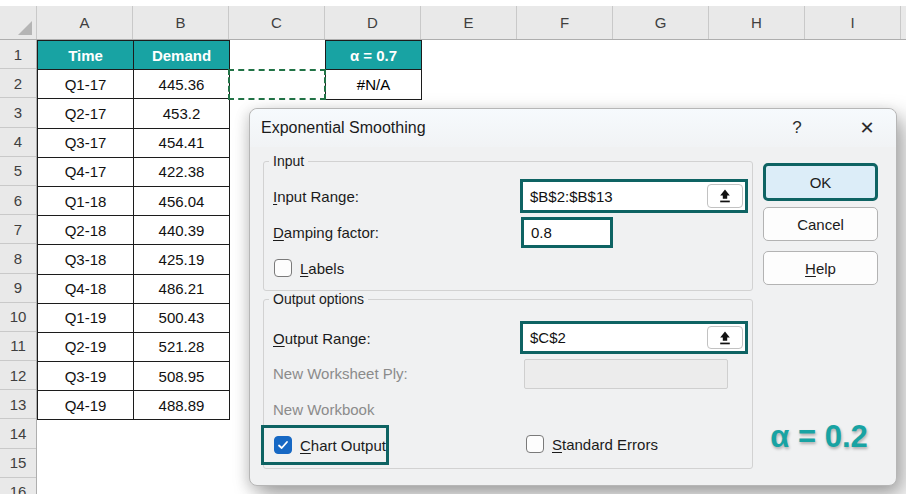 The image size is (906, 494). I want to click on damping-factor-value: 0.8, so click(538, 232).